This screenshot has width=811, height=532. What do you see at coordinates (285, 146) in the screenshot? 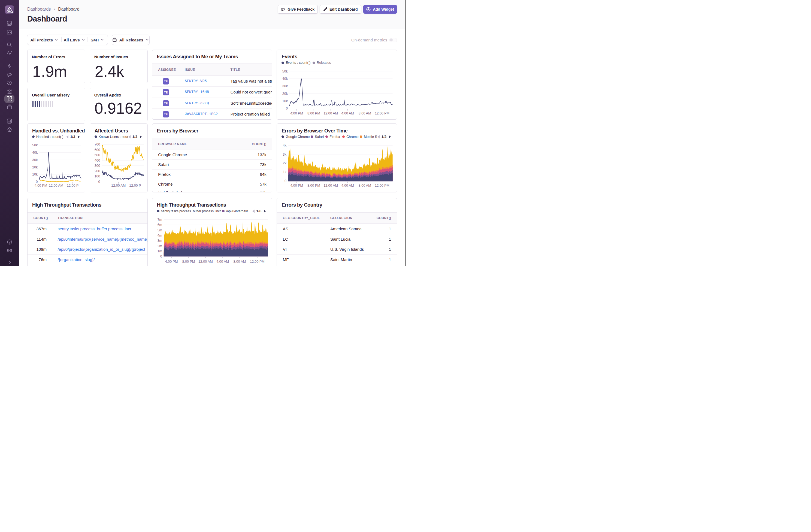
I see `svg-text: 4k` at bounding box center [285, 146].